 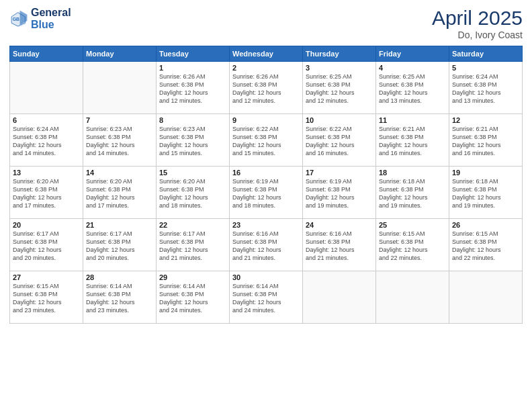 What do you see at coordinates (266, 120) in the screenshot?
I see `day-number: 9` at bounding box center [266, 120].